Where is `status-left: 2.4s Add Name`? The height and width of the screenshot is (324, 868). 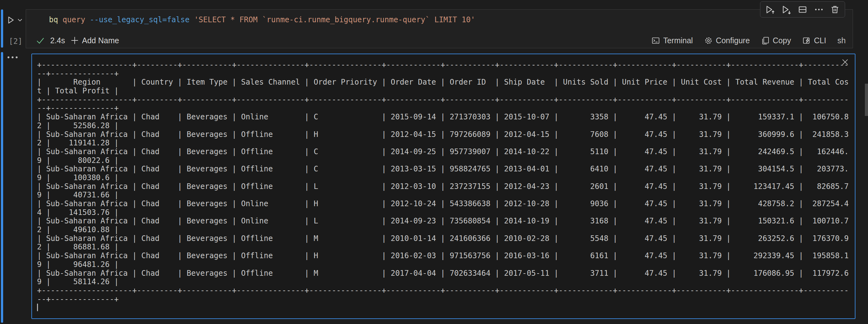 status-left: 2.4s Add Name is located at coordinates (78, 40).